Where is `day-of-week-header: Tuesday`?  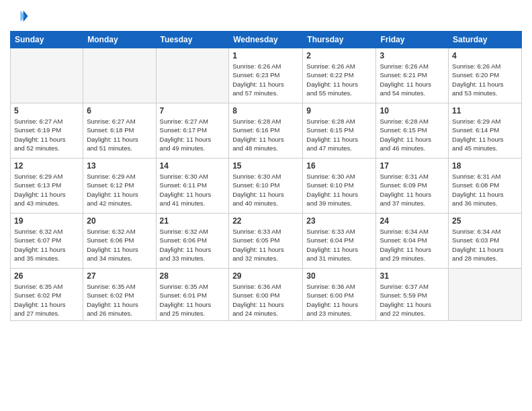 day-of-week-header: Tuesday is located at coordinates (192, 40).